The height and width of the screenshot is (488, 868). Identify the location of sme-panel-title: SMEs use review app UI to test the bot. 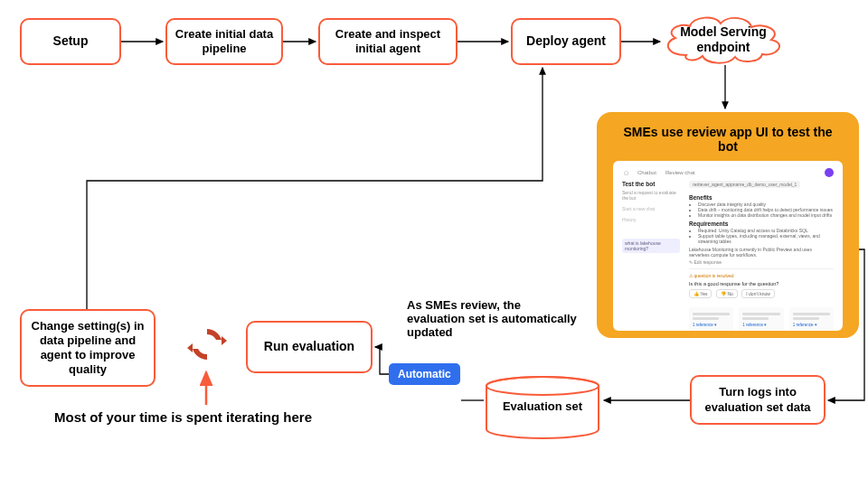
(728, 139).